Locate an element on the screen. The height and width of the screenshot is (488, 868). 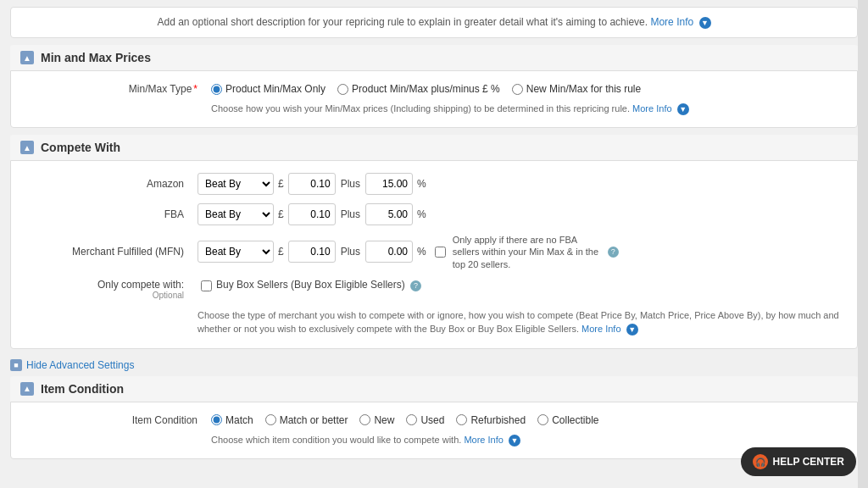
buy-box-label: Buy Box Sellers (Buy Box Eligible Seller… is located at coordinates (319, 285).